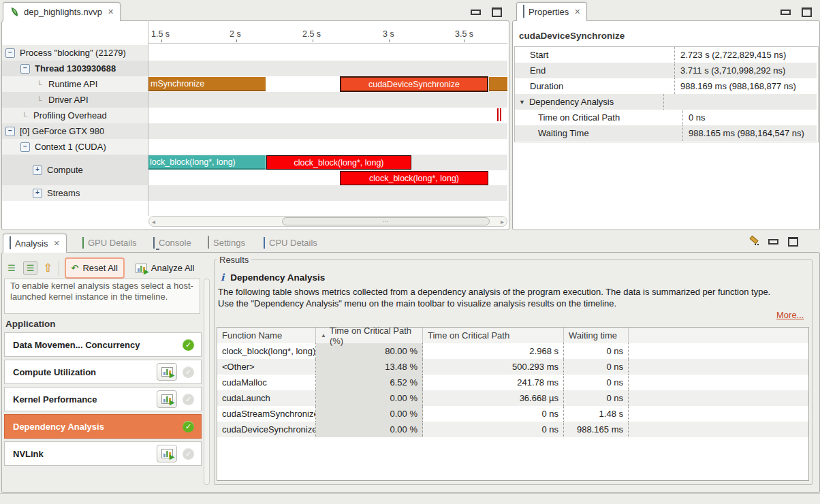 This screenshot has height=504, width=820. I want to click on timeline-row-bg, so click(328, 68).